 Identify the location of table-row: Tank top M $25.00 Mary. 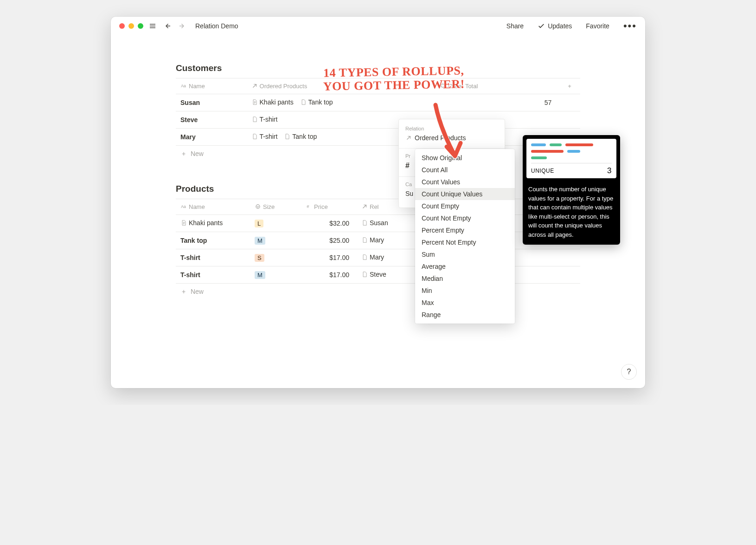
(378, 240).